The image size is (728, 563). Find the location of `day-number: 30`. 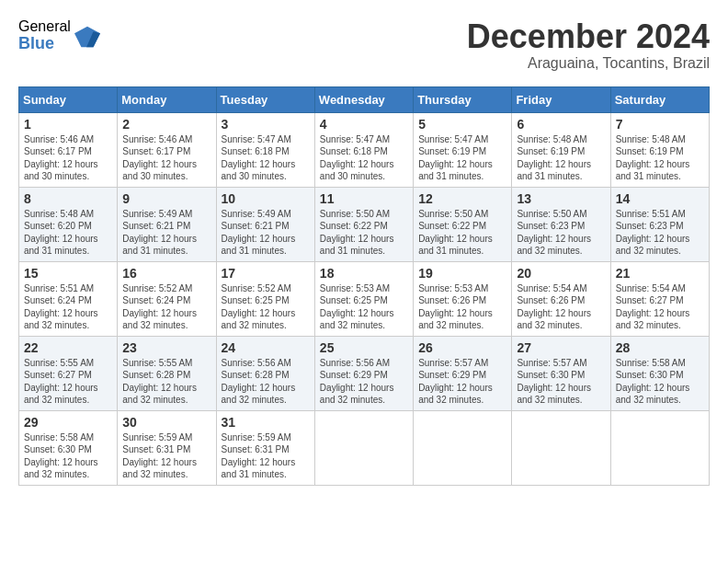

day-number: 30 is located at coordinates (166, 422).